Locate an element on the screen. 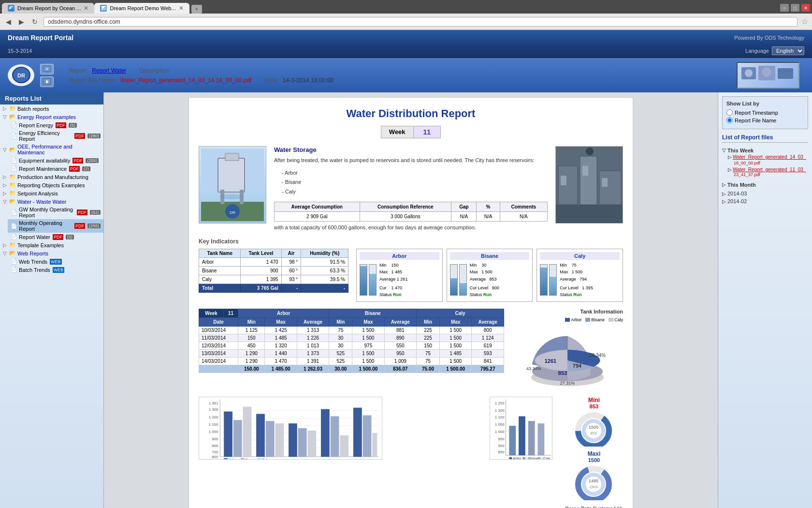  tab-1: 🌊 Dream Report by Ocean ... ✕ is located at coordinates (48, 8).